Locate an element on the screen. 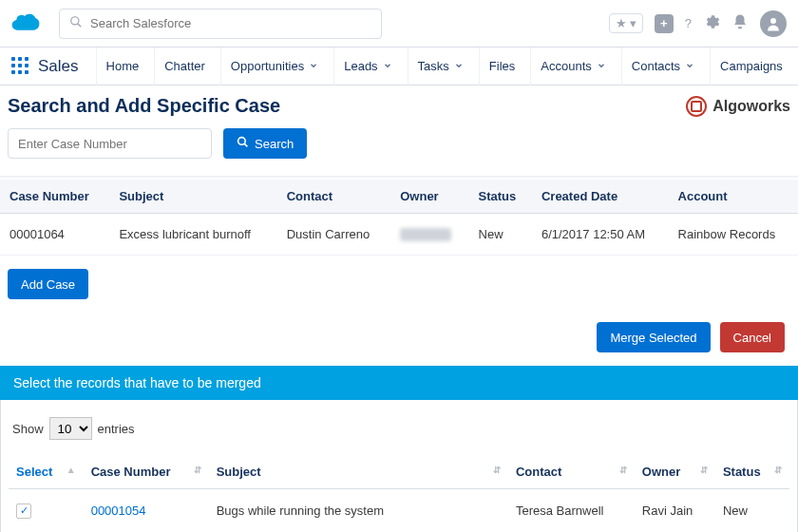 The height and width of the screenshot is (532, 798). nav-item-label: Opportunities is located at coordinates (268, 66).